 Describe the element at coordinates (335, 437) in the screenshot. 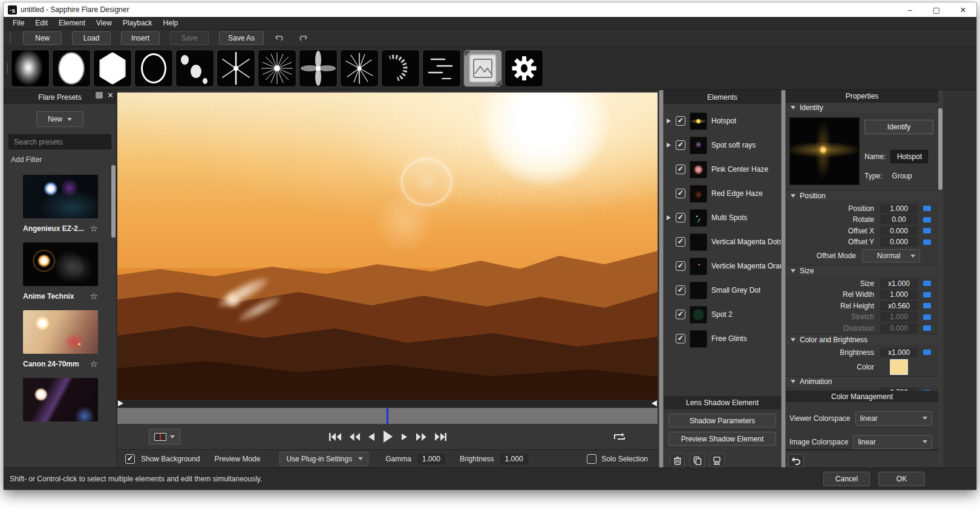

I see `go-to-start-button` at that location.